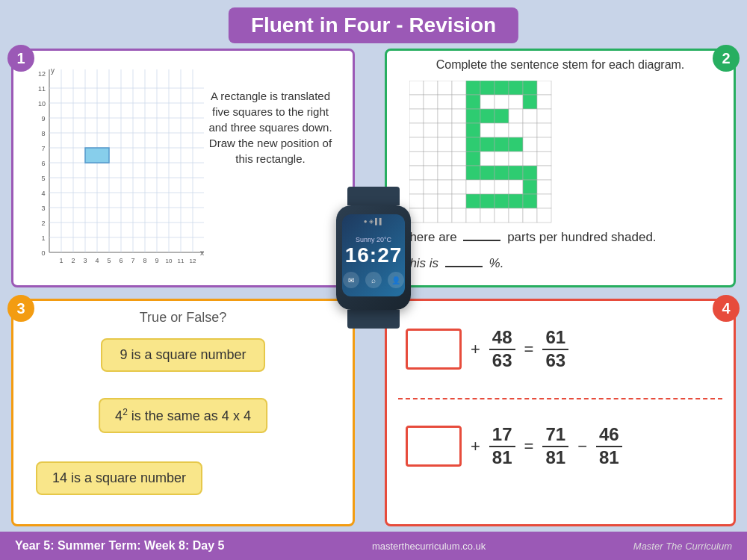 The image size is (747, 560). I want to click on svg-text: 7, so click(133, 260).